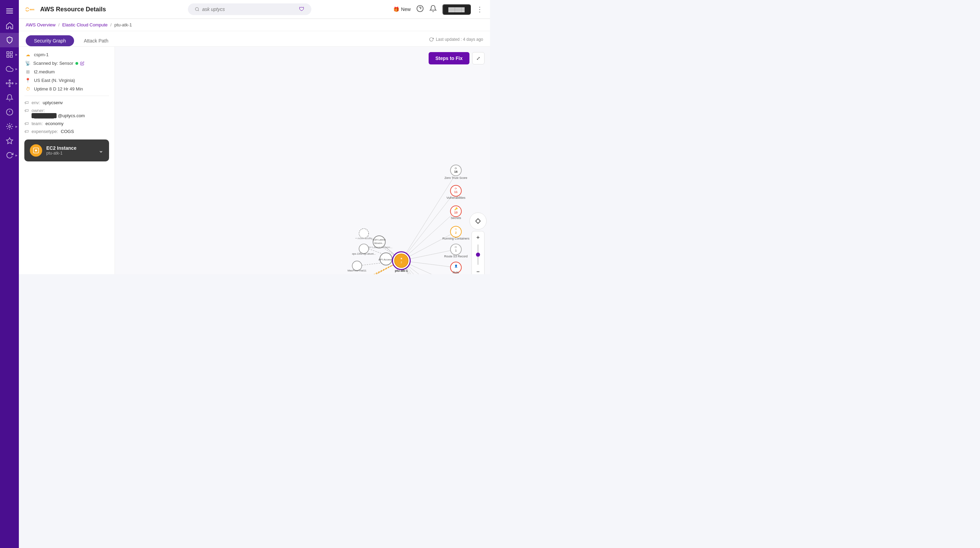 The image size is (980, 548). I want to click on new-label: New, so click(406, 9).